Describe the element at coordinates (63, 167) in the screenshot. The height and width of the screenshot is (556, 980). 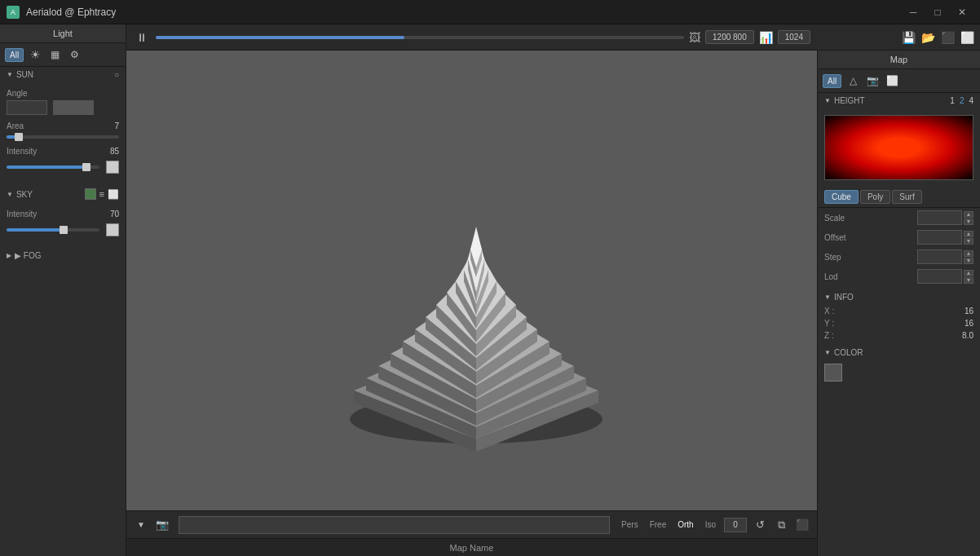
I see `intensity-slider-container` at that location.